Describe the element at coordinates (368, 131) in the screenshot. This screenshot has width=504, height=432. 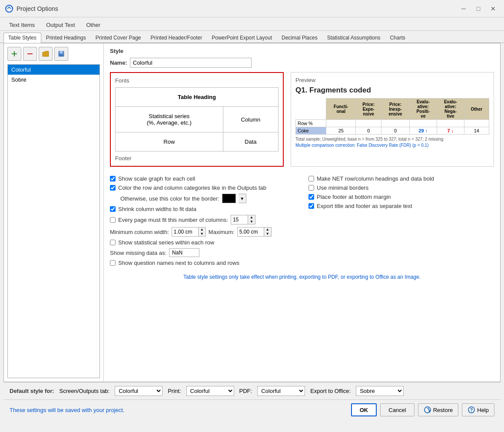
I see `data-coke-price-exp: 0` at that location.